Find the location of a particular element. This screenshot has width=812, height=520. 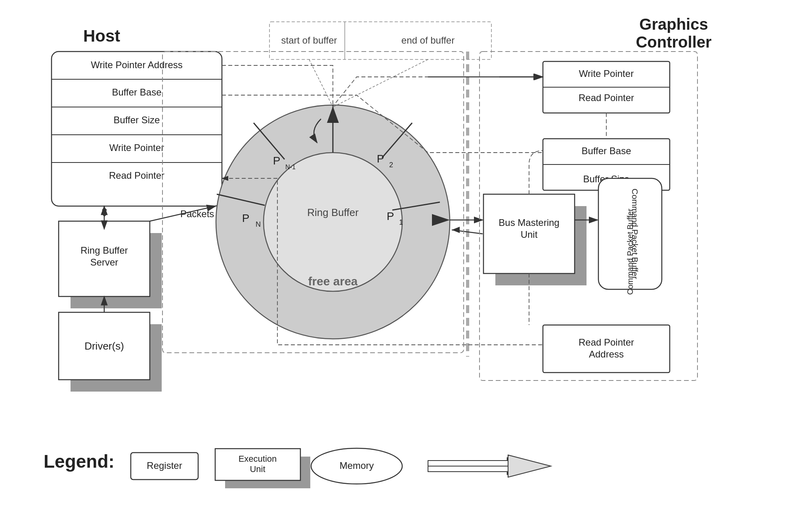

p1-sub: 1 is located at coordinates (401, 222).